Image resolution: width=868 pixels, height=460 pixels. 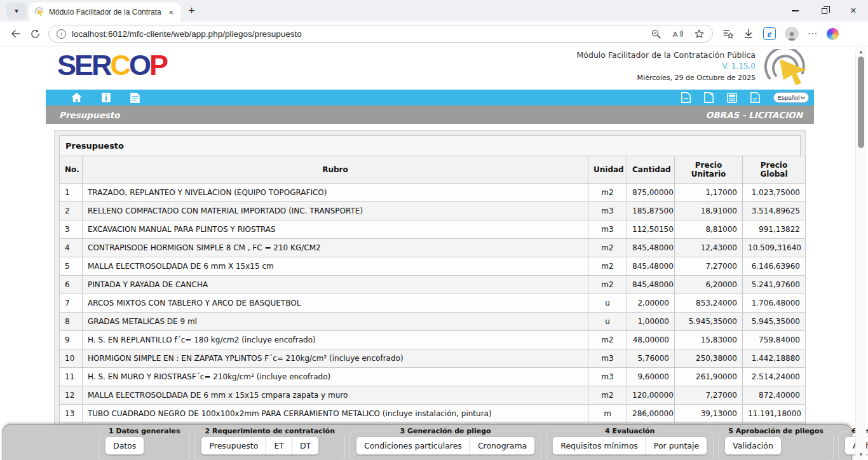 I want to click on copilot-icon, so click(x=832, y=34).